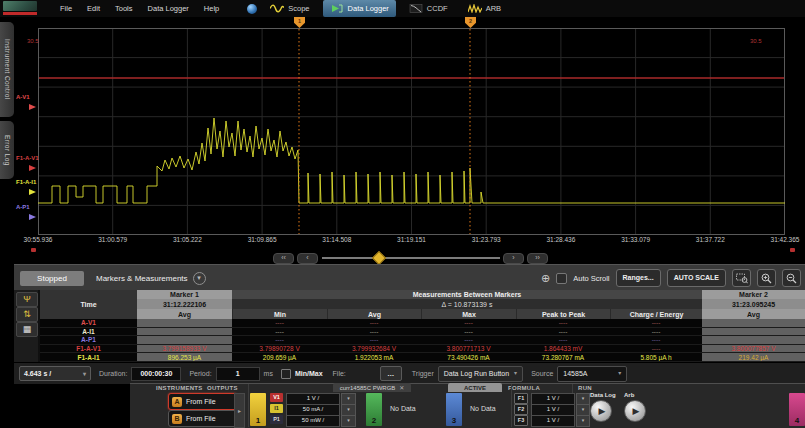 Image resolution: width=805 pixels, height=428 pixels. I want to click on trace-ref-f1-a-v1-arrow-icon, so click(32, 168).